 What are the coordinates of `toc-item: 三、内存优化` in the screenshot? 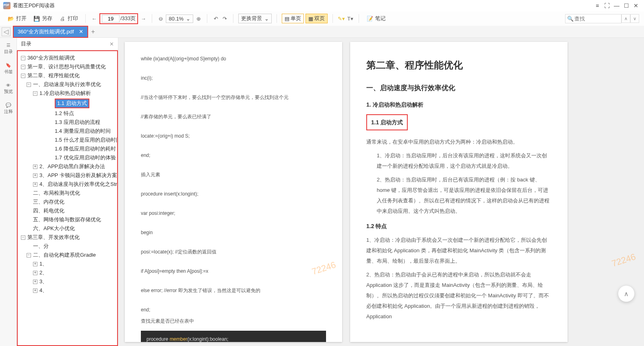 It's located at (68, 202).